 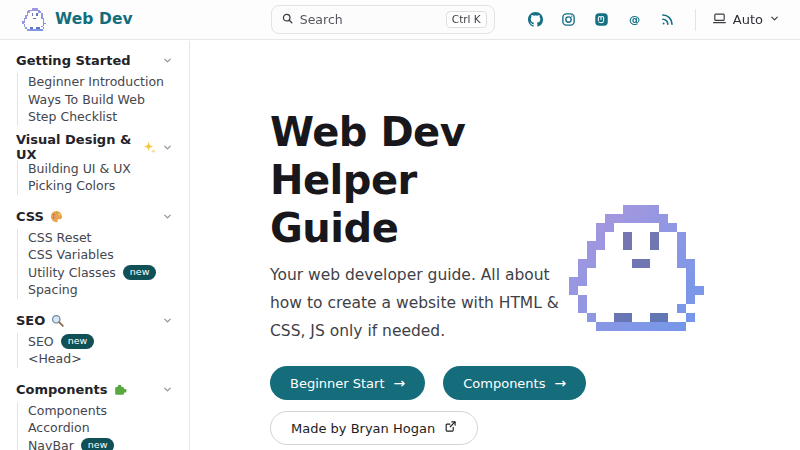 What do you see at coordinates (748, 20) in the screenshot?
I see `appearance-label: Auto` at bounding box center [748, 20].